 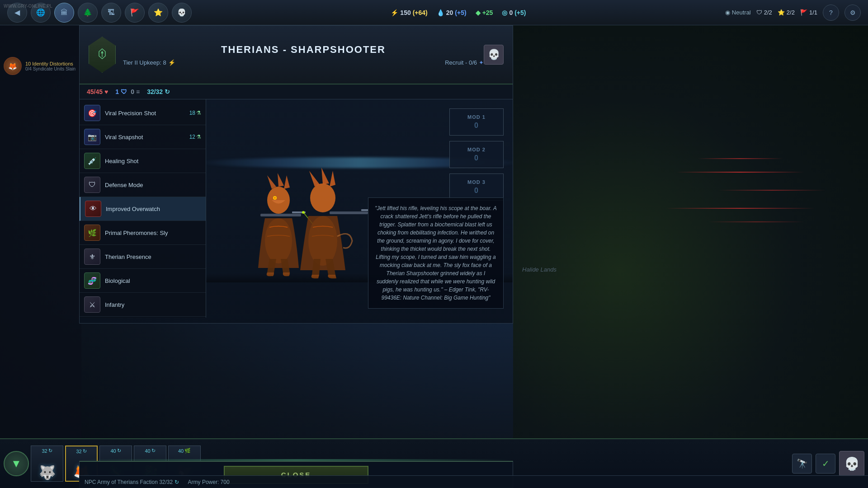 I want to click on ability-item-5: 🌿Primal Pheromones: Sly, so click(x=143, y=233).